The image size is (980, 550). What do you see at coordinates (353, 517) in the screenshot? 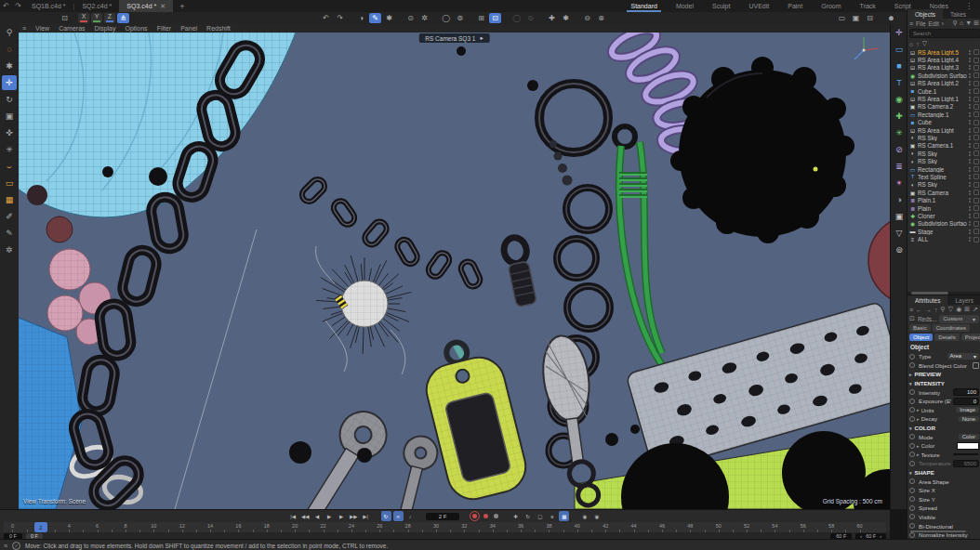
I see `next-key-icon: ▶▶` at bounding box center [353, 517].